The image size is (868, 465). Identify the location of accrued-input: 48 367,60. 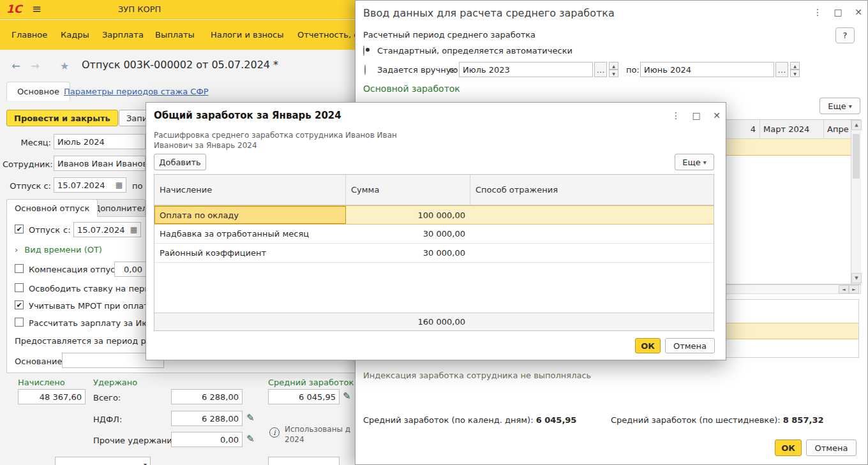
(52, 397).